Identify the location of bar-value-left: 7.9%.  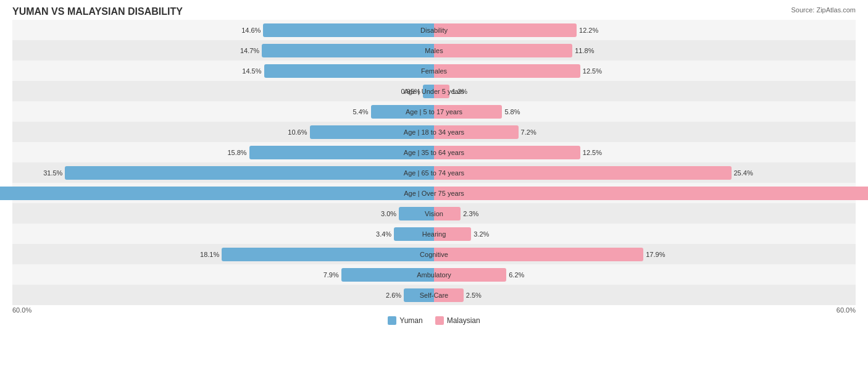
(332, 275).